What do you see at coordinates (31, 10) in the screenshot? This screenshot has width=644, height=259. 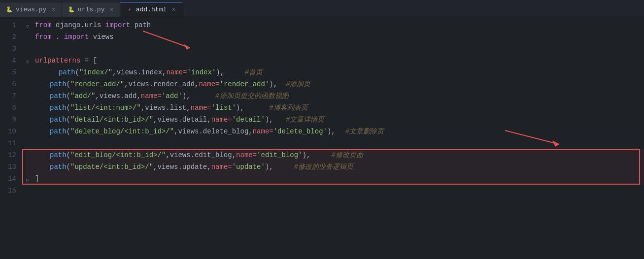 I see `tab-label-views: views.py` at bounding box center [31, 10].